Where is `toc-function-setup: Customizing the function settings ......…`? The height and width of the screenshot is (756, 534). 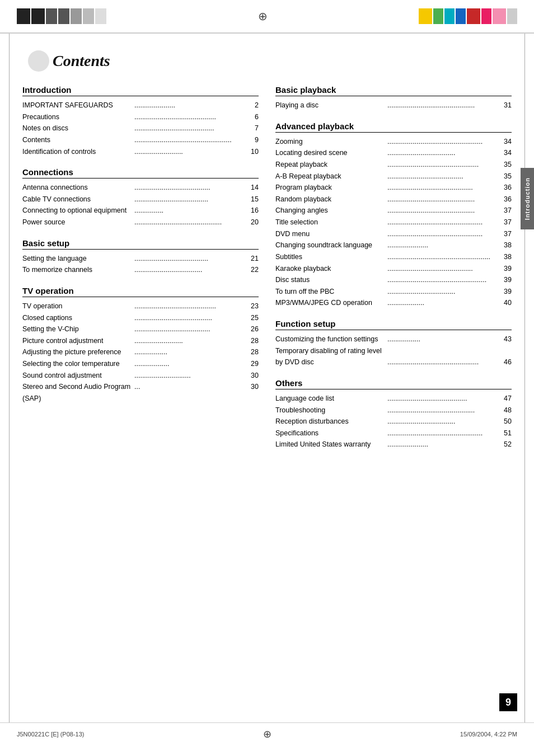
toc-function-setup: Customizing the function settings ......… is located at coordinates (394, 351).